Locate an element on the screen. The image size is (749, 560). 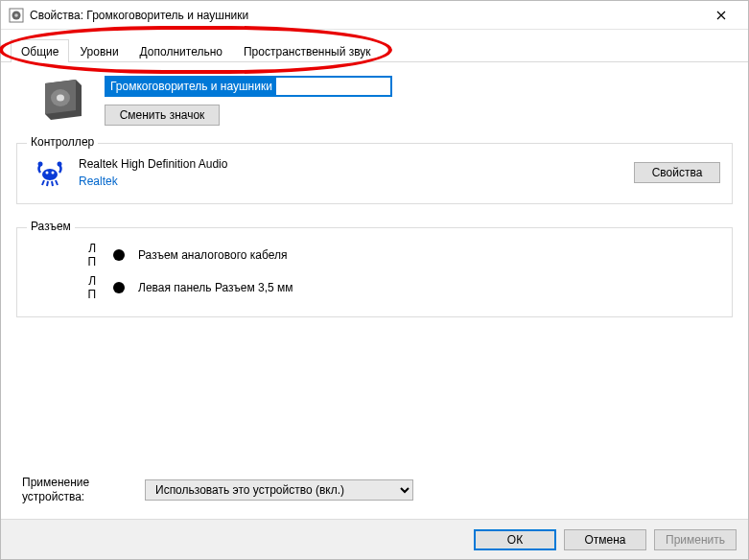
device-usage-label: Применение устройства: is located at coordinates (75, 489).